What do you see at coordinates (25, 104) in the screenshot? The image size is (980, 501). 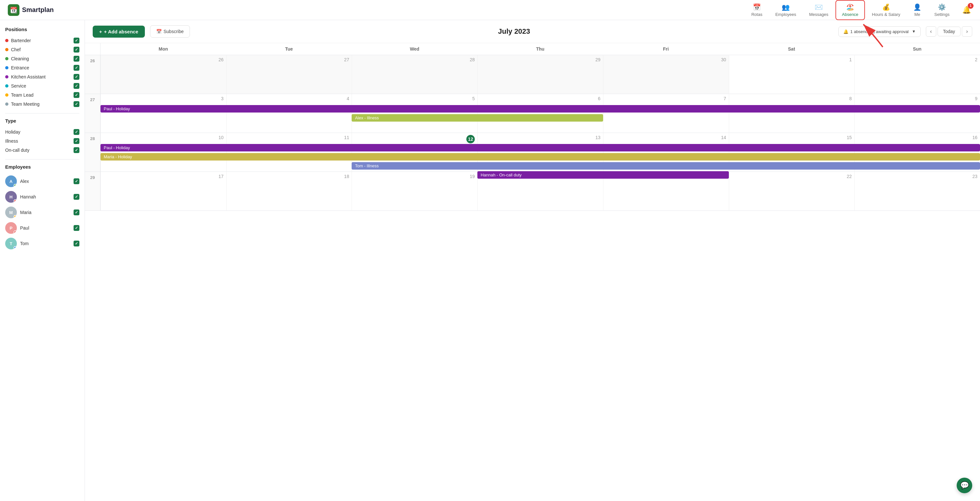 I see `position-name: Team Meeting` at bounding box center [25, 104].